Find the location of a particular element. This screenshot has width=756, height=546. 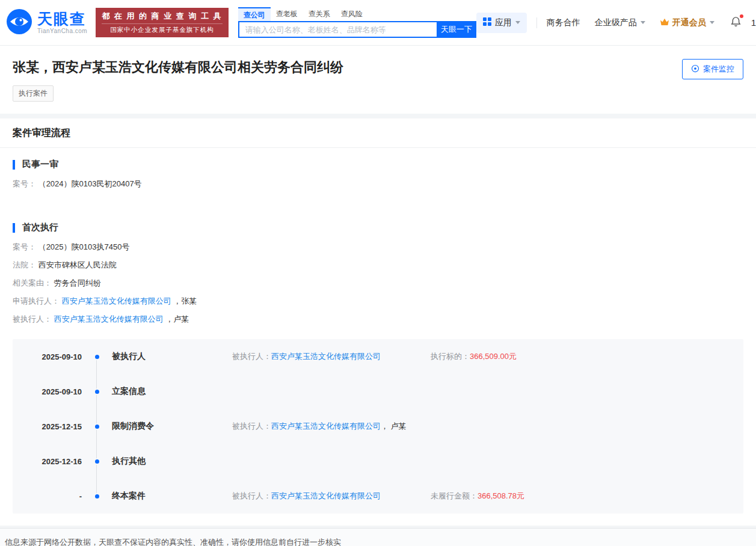

search-tabs: 查公司 查老板 查关系 查风险 is located at coordinates (357, 14).